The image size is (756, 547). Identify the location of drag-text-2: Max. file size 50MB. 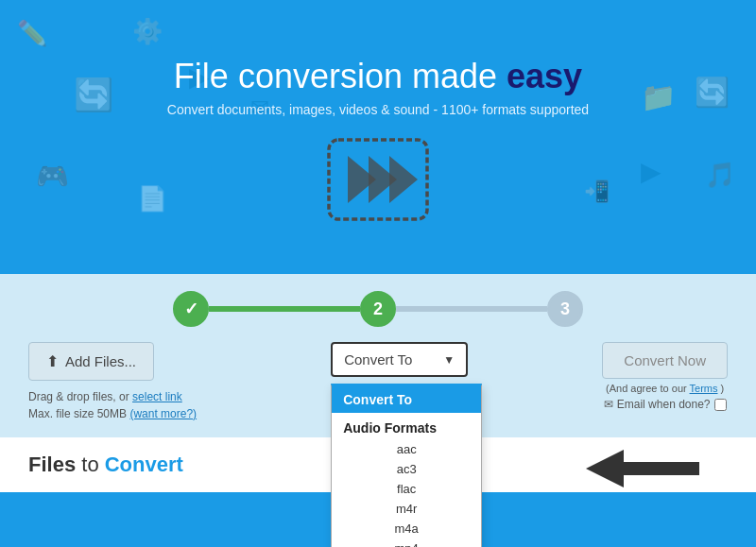
(77, 414).